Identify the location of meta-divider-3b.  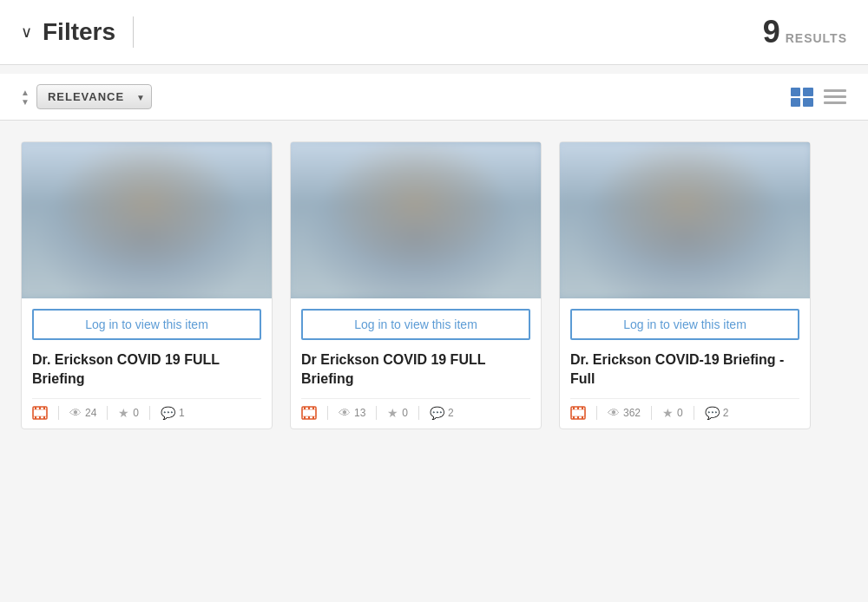
(651, 413).